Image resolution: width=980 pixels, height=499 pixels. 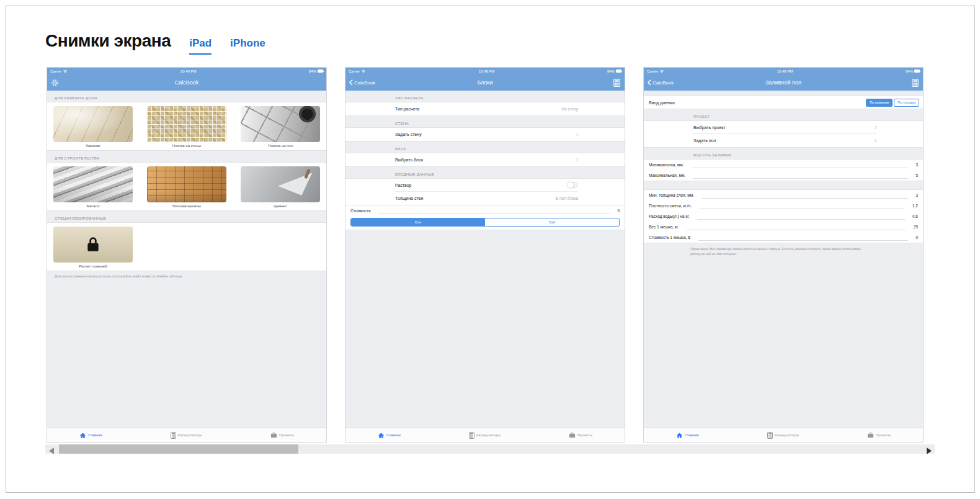 I want to click on calc-item-label: Цемент, so click(x=280, y=206).